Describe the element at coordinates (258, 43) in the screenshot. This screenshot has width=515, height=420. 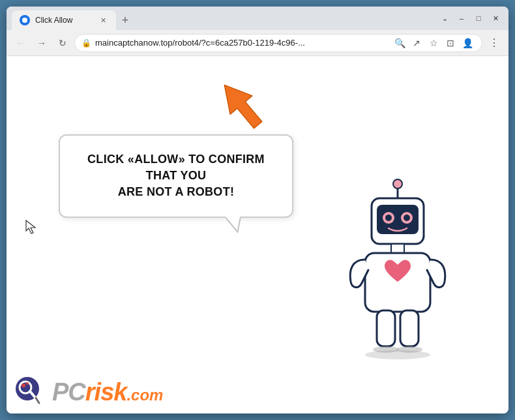
I see `address-bar: ← → ↻ 🔒 maincaptchanow.top/robot4/?c=6ca…` at that location.